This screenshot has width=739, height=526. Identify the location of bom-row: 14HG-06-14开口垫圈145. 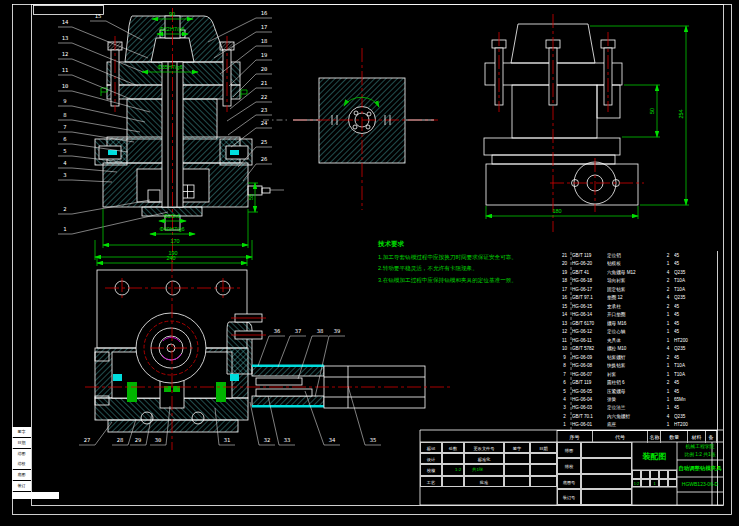
(637, 315).